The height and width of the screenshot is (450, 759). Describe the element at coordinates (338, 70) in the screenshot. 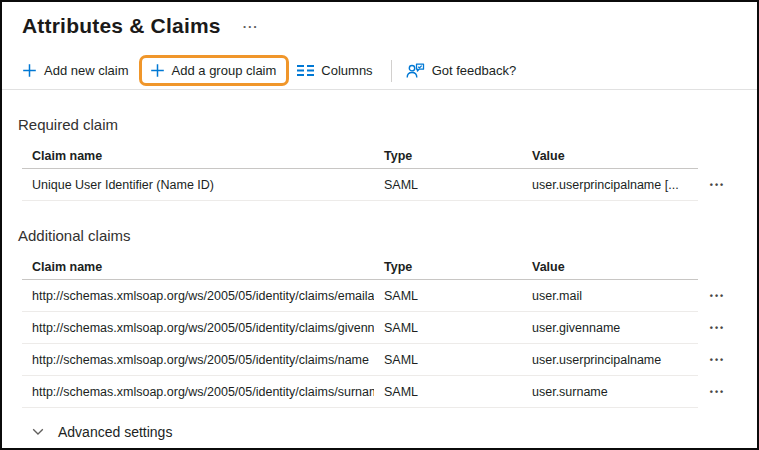

I see `columns-button: Columns` at that location.